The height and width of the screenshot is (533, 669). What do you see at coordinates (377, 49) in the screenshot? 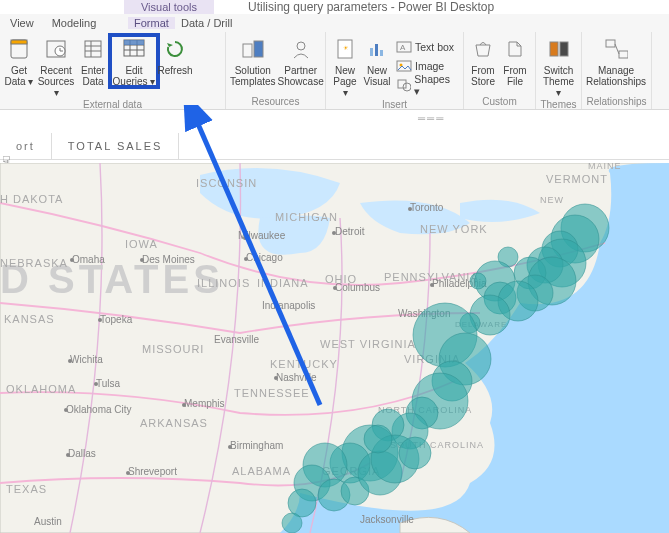
I see `new-visual-icon` at bounding box center [377, 49].